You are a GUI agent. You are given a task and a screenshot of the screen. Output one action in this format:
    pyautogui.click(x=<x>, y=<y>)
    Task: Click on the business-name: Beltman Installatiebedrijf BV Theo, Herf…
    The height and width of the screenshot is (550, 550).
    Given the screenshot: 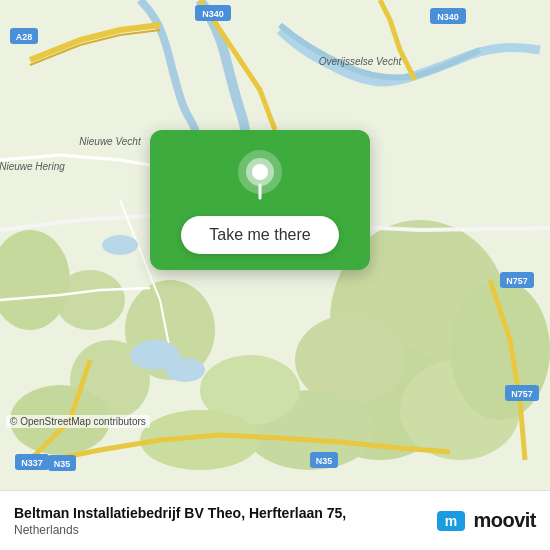 What is the action you would take?
    pyautogui.click(x=224, y=513)
    